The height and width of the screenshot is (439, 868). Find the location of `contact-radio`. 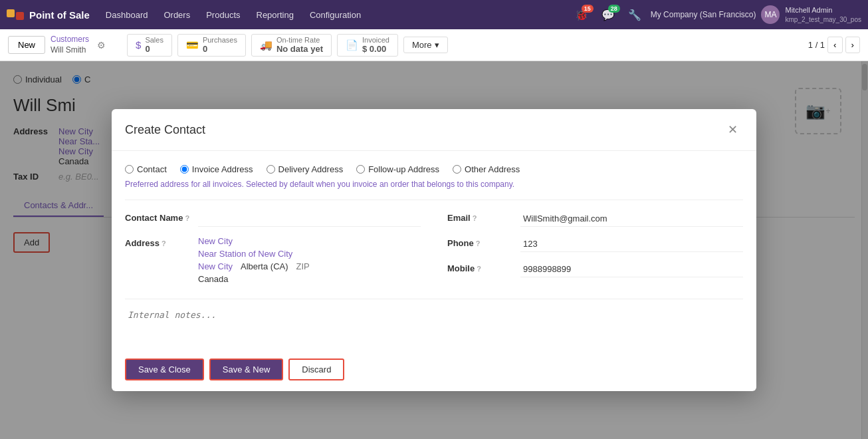

contact-radio is located at coordinates (129, 169).